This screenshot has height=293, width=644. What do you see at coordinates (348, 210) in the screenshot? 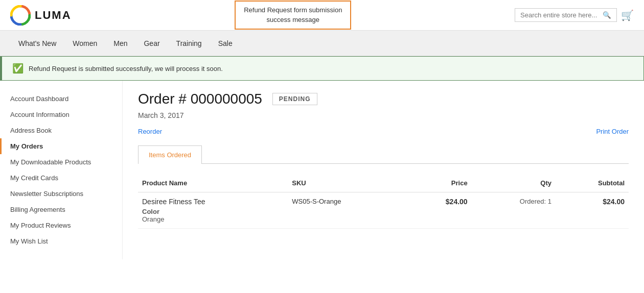
I see `sku-cell: WS05-S-Orange` at bounding box center [348, 210].